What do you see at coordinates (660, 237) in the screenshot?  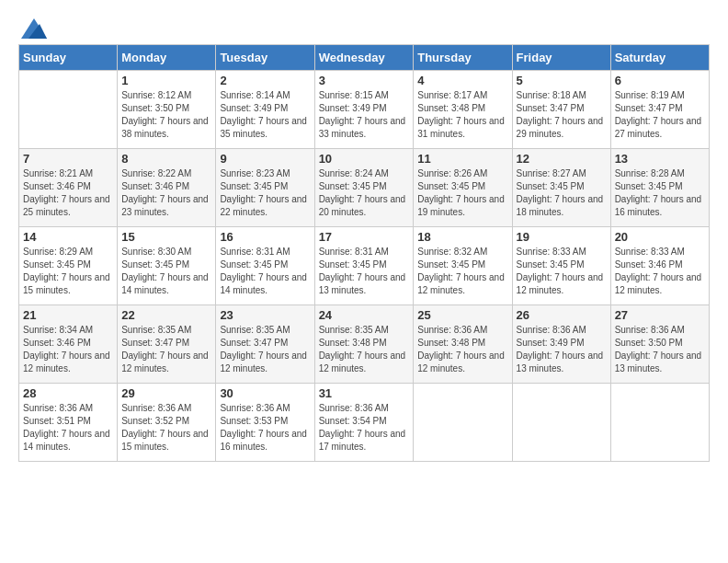 I see `day-number: 20` at bounding box center [660, 237].